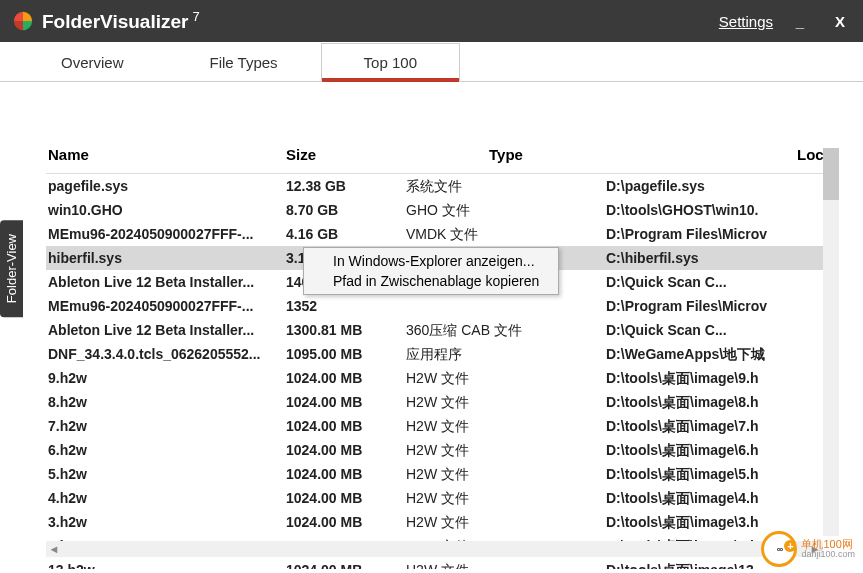 The image size is (863, 573). I want to click on cell-name: 9.h2w, so click(166, 378).